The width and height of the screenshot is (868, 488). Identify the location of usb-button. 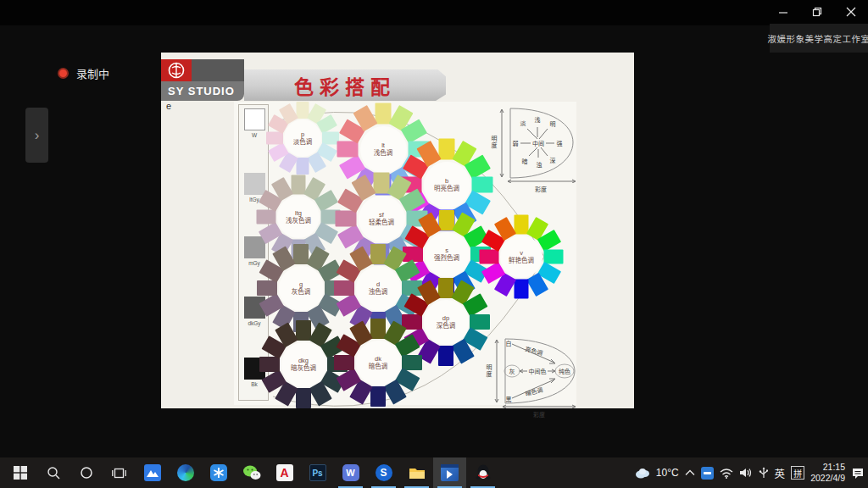
(764, 473).